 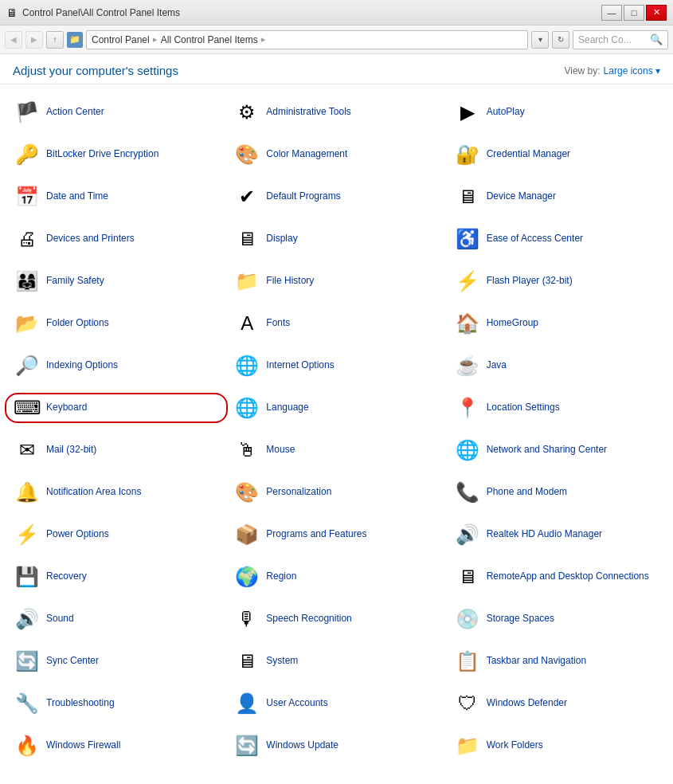 I want to click on window-controls: — □ ✕, so click(x=634, y=13).